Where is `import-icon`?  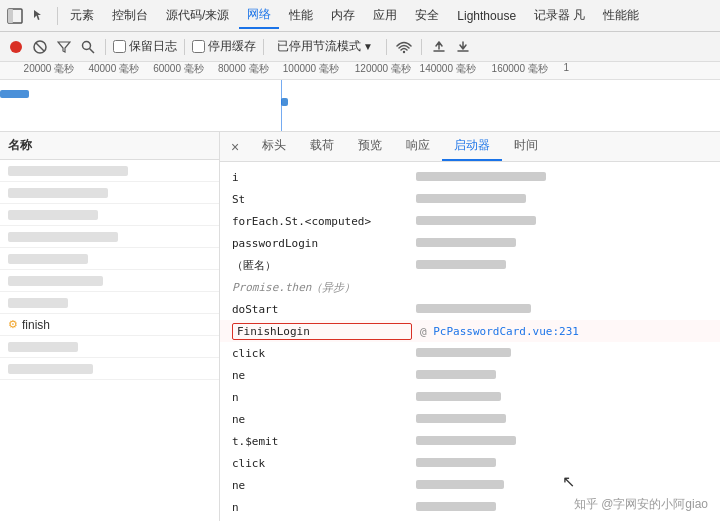
import-icon is located at coordinates (439, 47).